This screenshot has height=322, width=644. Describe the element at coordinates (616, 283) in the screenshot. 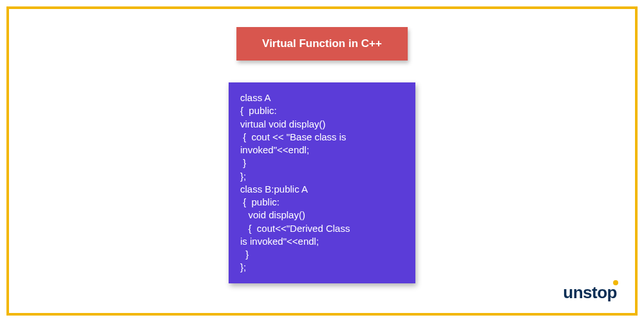

I see `brand-logo-dot` at that location.